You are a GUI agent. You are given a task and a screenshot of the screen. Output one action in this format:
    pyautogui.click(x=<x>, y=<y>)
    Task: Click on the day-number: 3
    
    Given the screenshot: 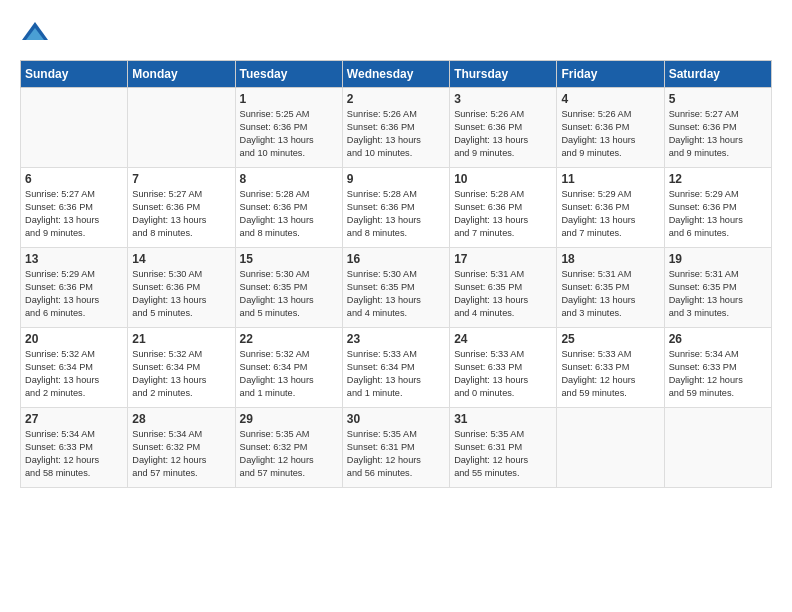 What is the action you would take?
    pyautogui.click(x=503, y=99)
    